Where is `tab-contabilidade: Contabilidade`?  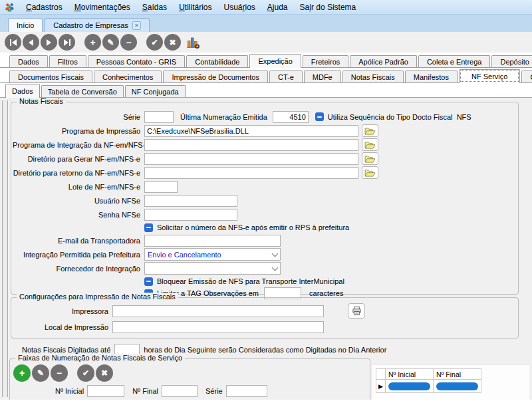 tab-contabilidade: Contabilidade is located at coordinates (217, 61).